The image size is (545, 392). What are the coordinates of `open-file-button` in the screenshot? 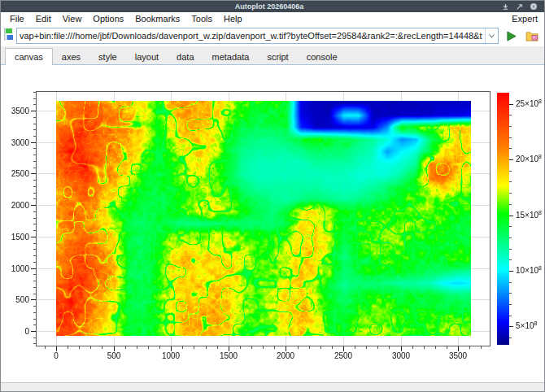 It's located at (532, 36).